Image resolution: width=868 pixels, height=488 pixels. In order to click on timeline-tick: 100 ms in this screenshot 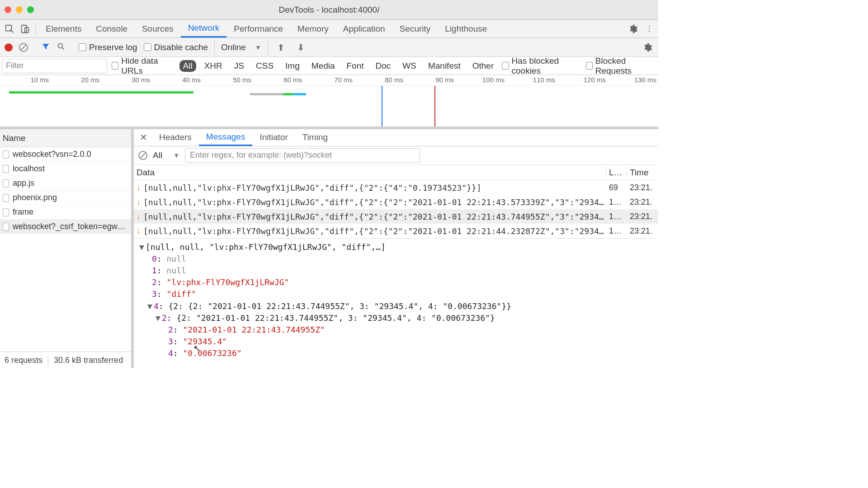, I will do `click(481, 80)`.